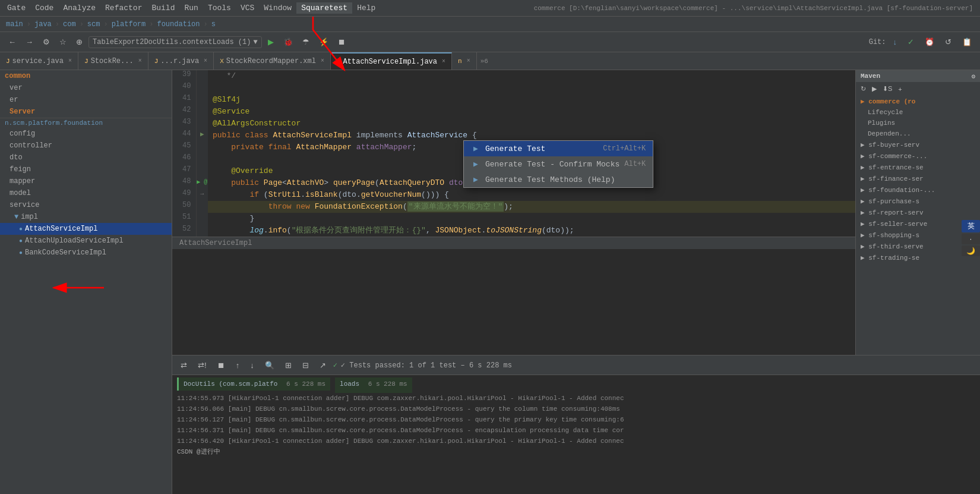 The image size is (980, 494). I want to click on stop-btn: ⏹, so click(342, 42).